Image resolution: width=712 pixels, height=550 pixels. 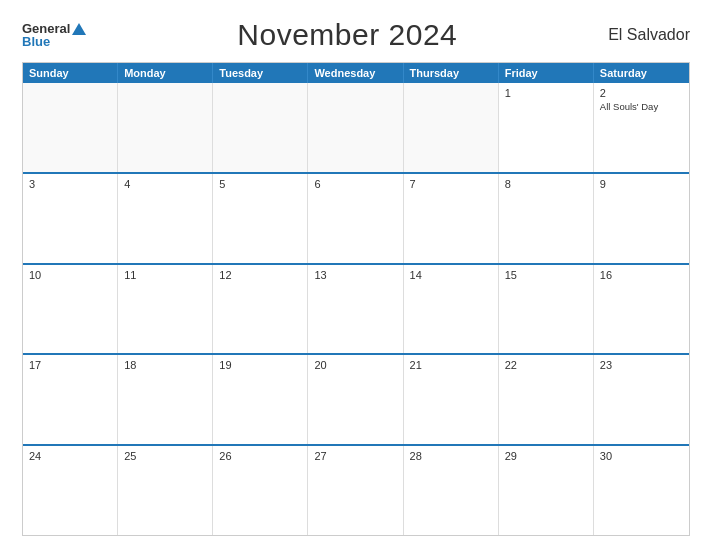 What do you see at coordinates (347, 35) in the screenshot?
I see `month-title: November 2024` at bounding box center [347, 35].